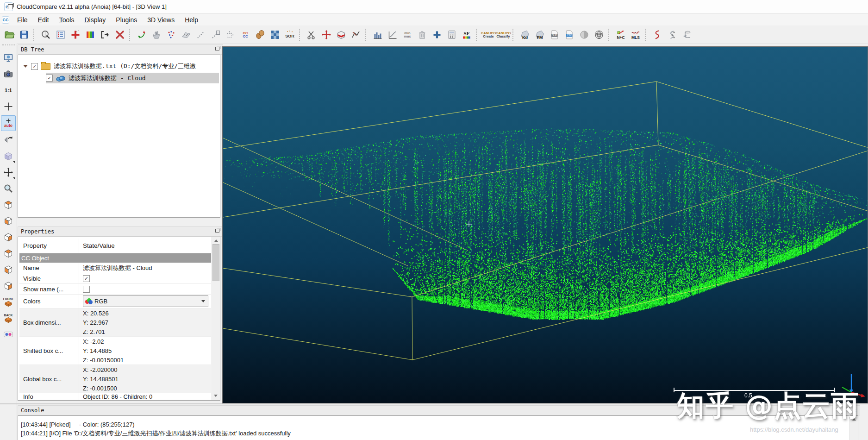  Describe the element at coordinates (8, 302) in the screenshot. I see `view-front-iso-button: FRONT` at that location.